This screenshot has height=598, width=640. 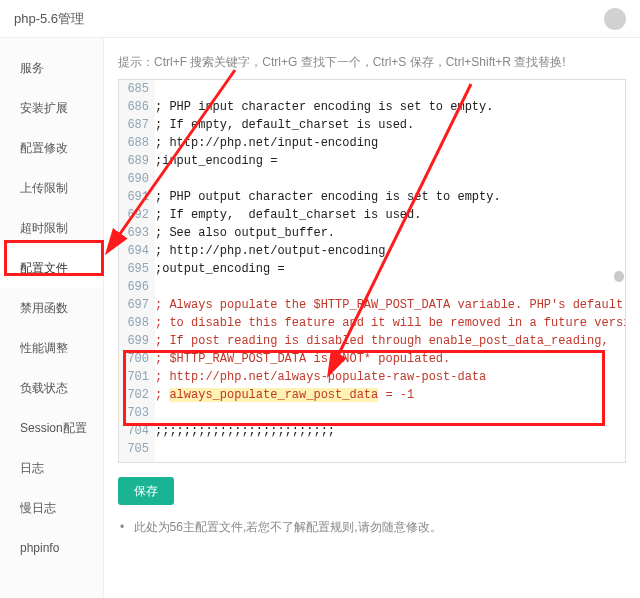 What do you see at coordinates (615, 19) in the screenshot?
I see `close-button` at bounding box center [615, 19].